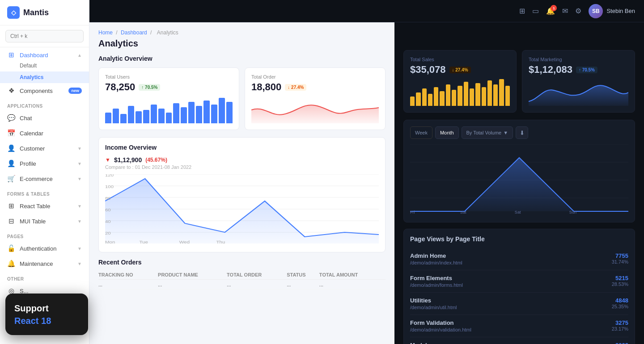 The width and height of the screenshot is (644, 344). I want to click on svg-text: Sun, so click(573, 212).